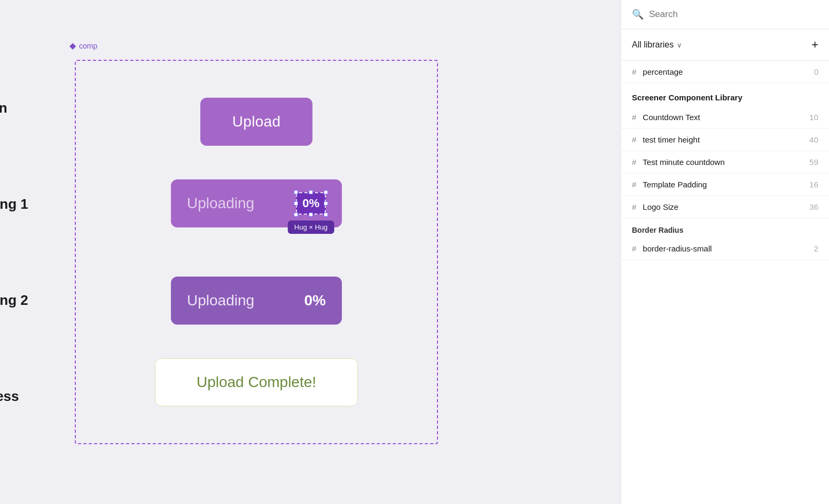 The width and height of the screenshot is (829, 504). I want to click on loading1-button: Uploading 0%, so click(256, 203).